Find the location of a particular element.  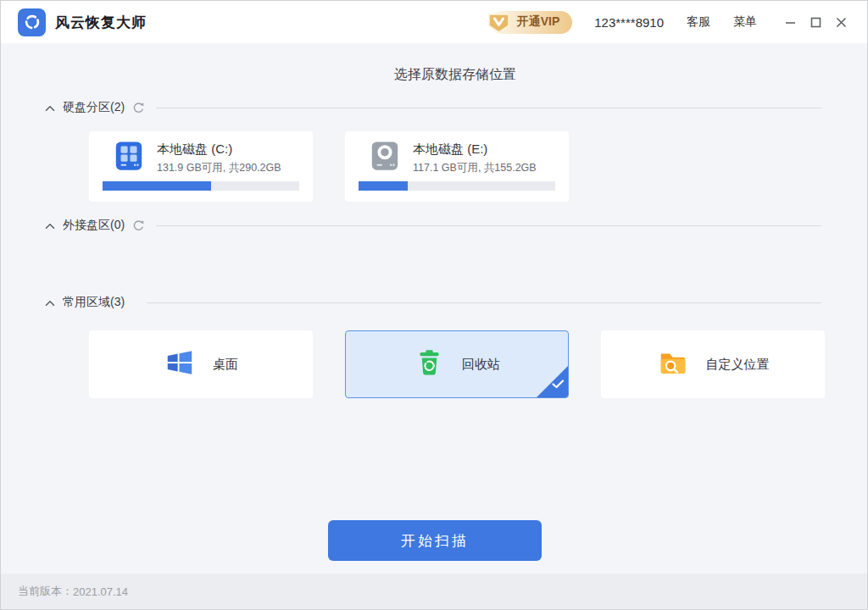

vip-button-label: 开通VIP is located at coordinates (539, 22).